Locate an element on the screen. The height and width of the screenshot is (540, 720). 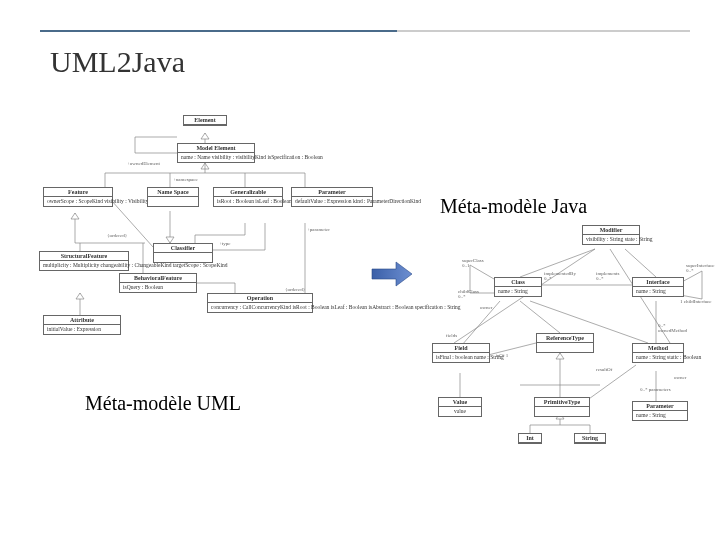
java-int: Int is located at coordinates (530, 438).